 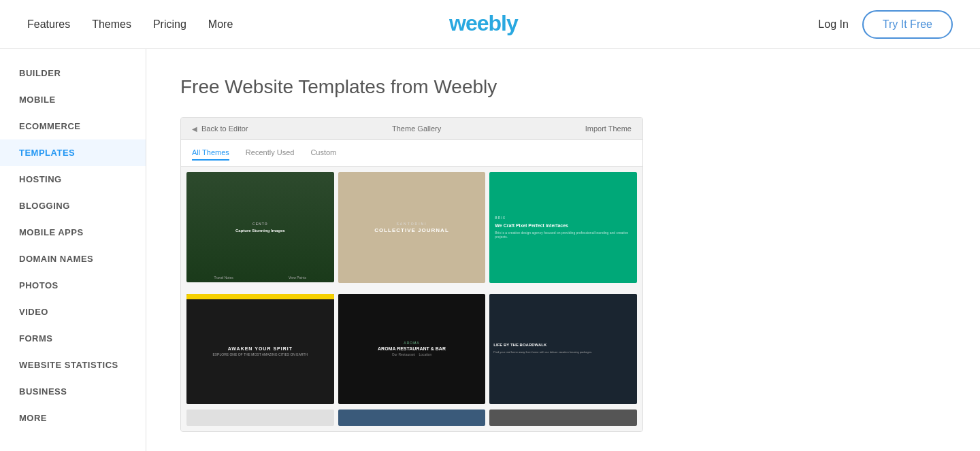 What do you see at coordinates (608, 129) in the screenshot?
I see `import-theme-label: Import Theme` at bounding box center [608, 129].